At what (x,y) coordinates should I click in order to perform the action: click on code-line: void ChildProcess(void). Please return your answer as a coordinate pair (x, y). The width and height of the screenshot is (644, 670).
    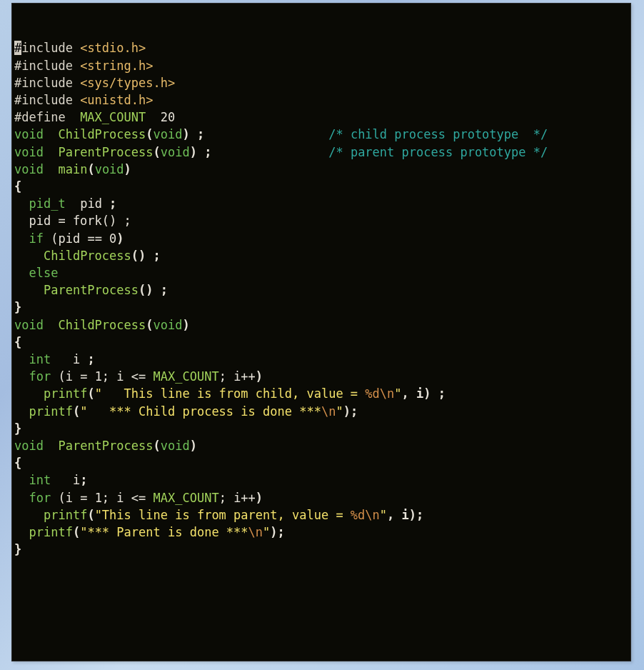
    Looking at the image, I should click on (321, 325).